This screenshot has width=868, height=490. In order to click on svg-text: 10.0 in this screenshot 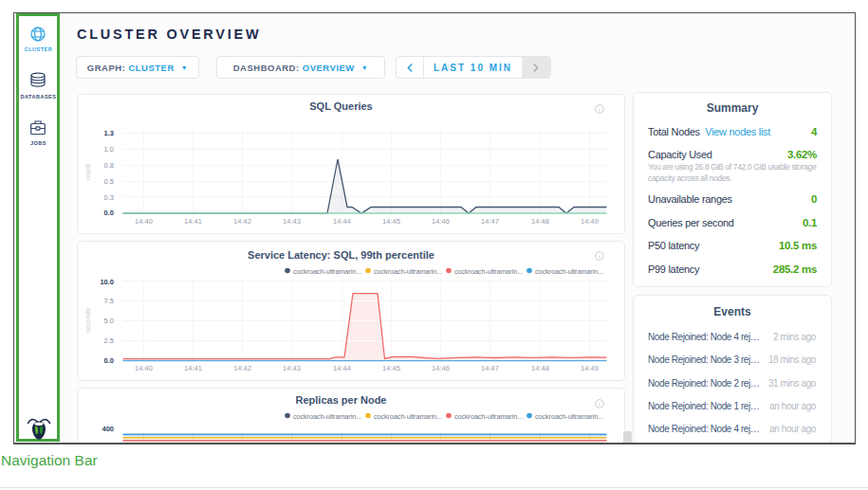, I will do `click(106, 282)`.